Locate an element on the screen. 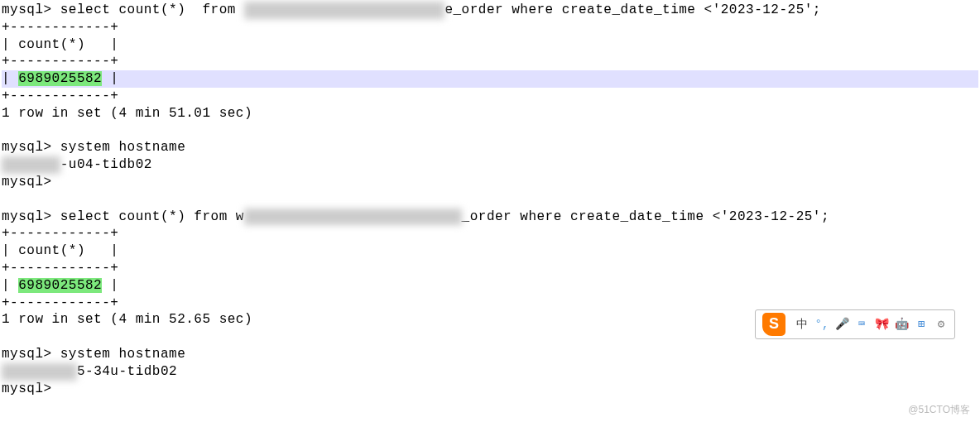  mic-icon: 🎤 is located at coordinates (842, 324).